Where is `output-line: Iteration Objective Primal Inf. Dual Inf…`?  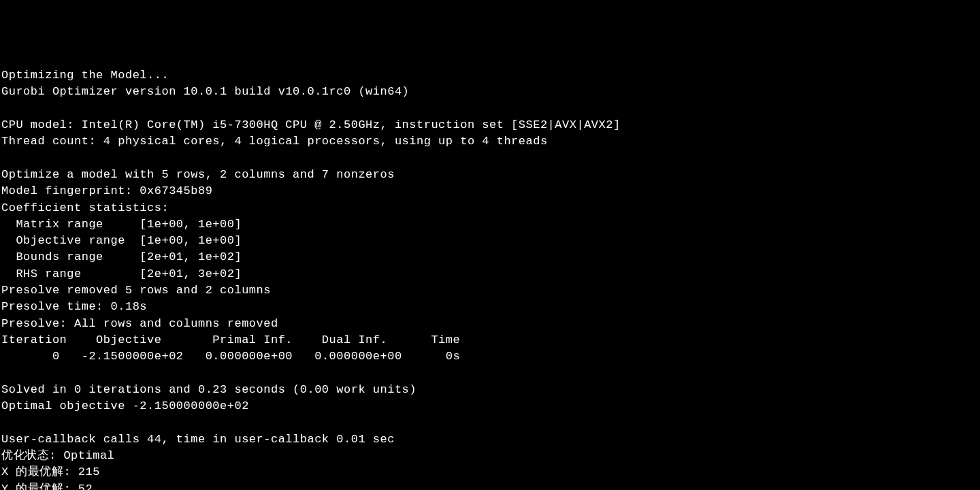 output-line: Iteration Objective Primal Inf. Dual Inf… is located at coordinates (231, 340).